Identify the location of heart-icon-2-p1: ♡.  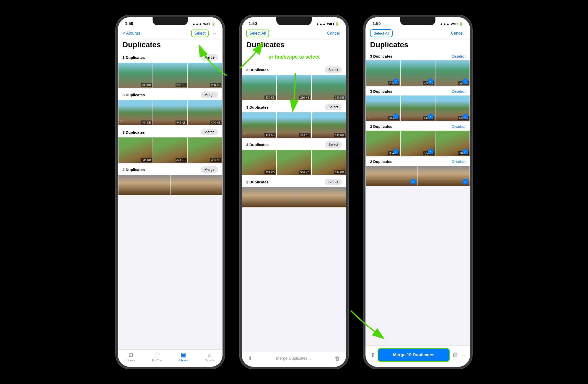
(122, 122).